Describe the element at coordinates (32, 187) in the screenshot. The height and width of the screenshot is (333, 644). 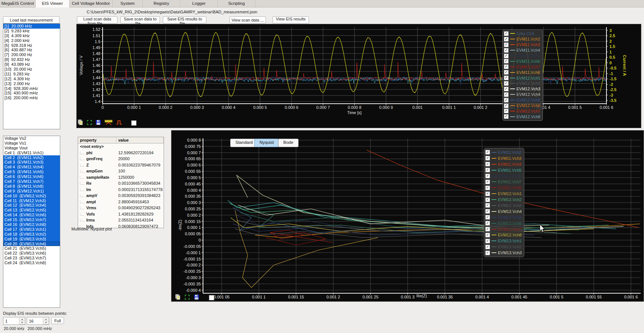
I see `channel-item-10: Cell 8 (EVM11.Vch8)` at that location.